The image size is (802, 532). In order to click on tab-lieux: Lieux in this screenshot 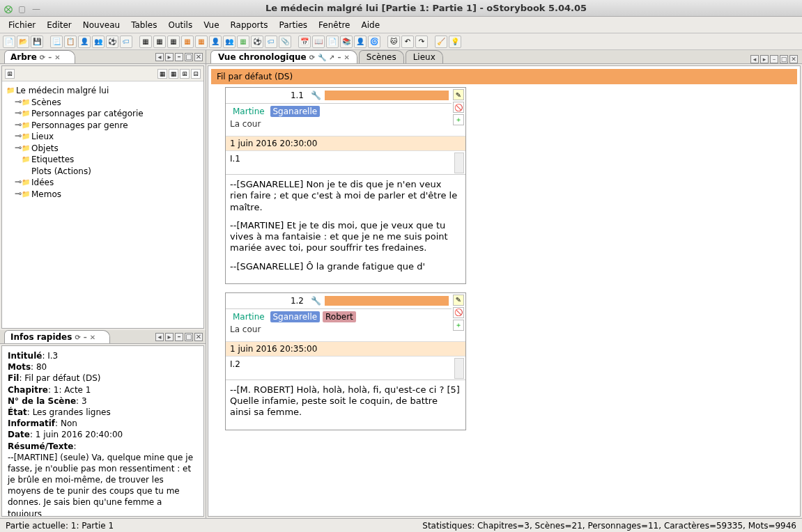, I will do `click(424, 57)`.